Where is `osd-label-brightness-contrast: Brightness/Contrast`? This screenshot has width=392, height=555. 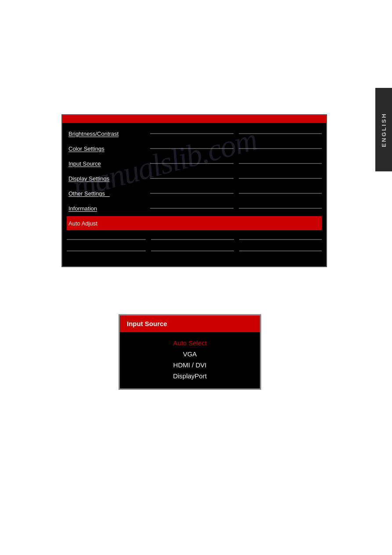 osd-label-brightness-contrast: Brightness/Contrast is located at coordinates (108, 134).